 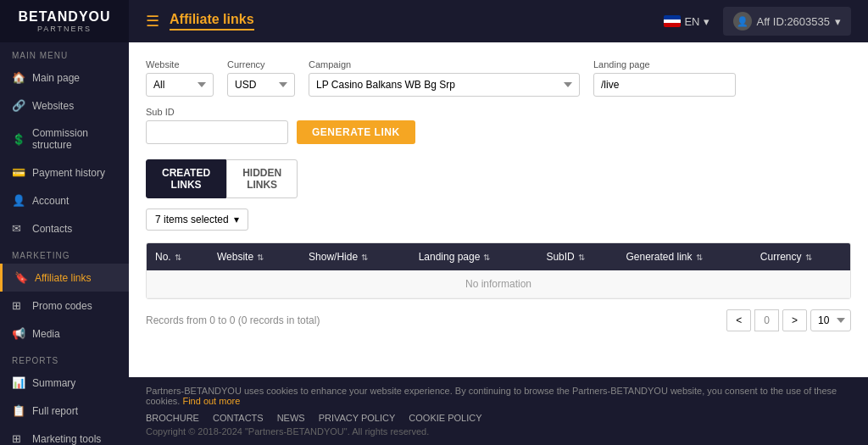 I want to click on next-page-button: >, so click(x=795, y=320).